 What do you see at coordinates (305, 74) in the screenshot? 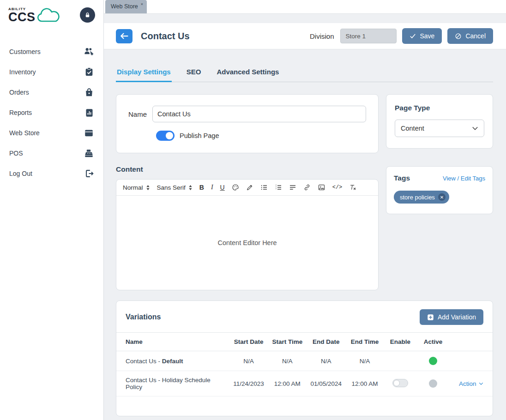
I see `settings-tabs: Display Settings SEO Advanced Settings` at bounding box center [305, 74].